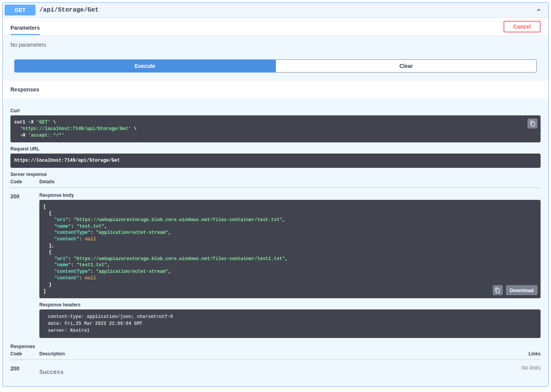 The width and height of the screenshot is (551, 392). What do you see at coordinates (406, 66) in the screenshot?
I see `clear-button: Clear` at bounding box center [406, 66].